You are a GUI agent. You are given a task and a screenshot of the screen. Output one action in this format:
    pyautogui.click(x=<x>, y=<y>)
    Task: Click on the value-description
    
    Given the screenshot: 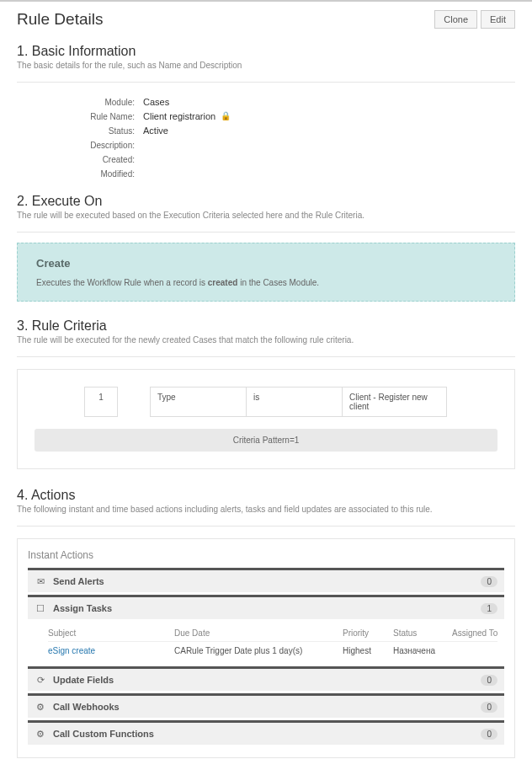 What is the action you would take?
    pyautogui.click(x=329, y=145)
    